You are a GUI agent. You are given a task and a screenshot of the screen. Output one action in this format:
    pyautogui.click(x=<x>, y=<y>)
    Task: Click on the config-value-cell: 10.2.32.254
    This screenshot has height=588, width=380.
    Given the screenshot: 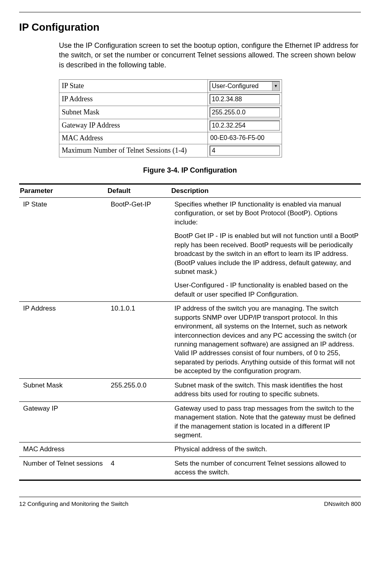 What is the action you would take?
    pyautogui.click(x=245, y=125)
    